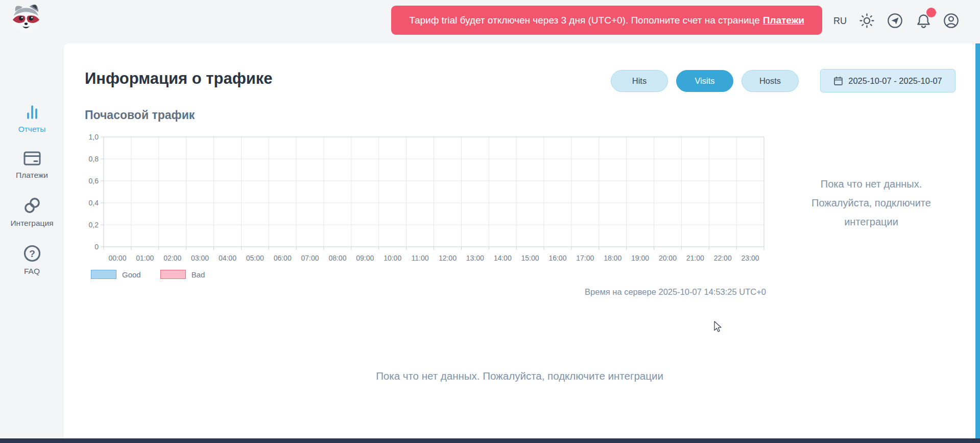 The image size is (980, 443). I want to click on svg-text: 00:00, so click(117, 258).